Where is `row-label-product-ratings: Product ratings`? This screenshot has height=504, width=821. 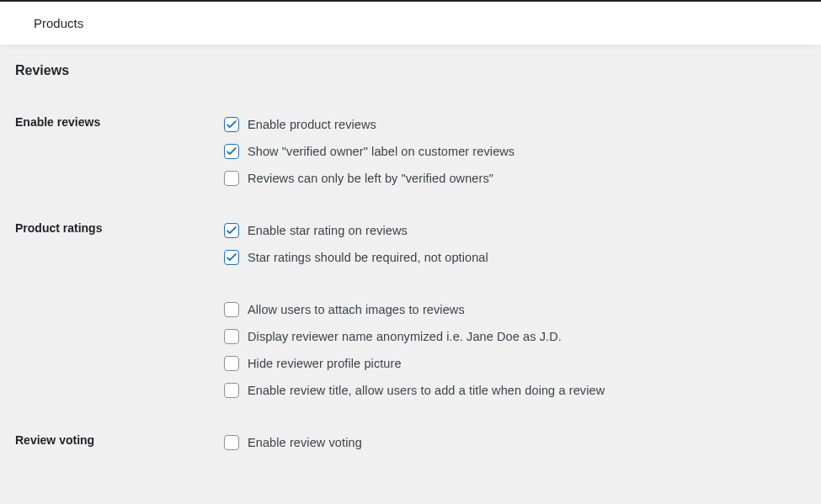 row-label-product-ratings: Product ratings is located at coordinates (120, 310).